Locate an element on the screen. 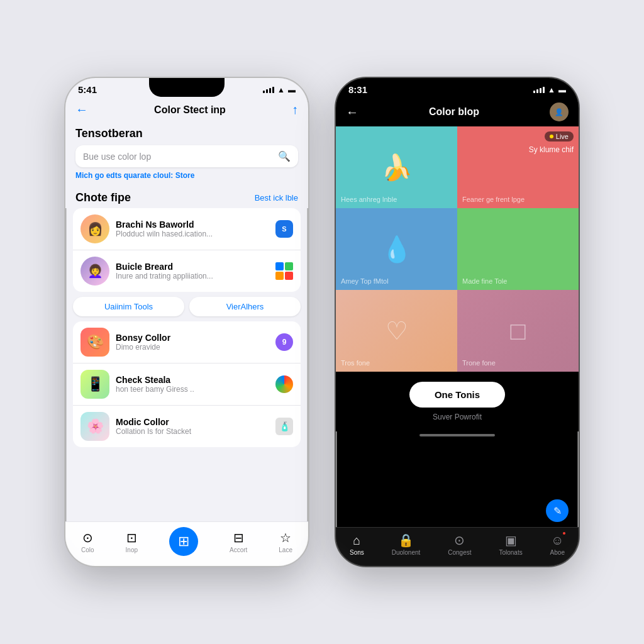 Image resolution: width=644 pixels, height=644 pixels. store-link: Store is located at coordinates (185, 175).